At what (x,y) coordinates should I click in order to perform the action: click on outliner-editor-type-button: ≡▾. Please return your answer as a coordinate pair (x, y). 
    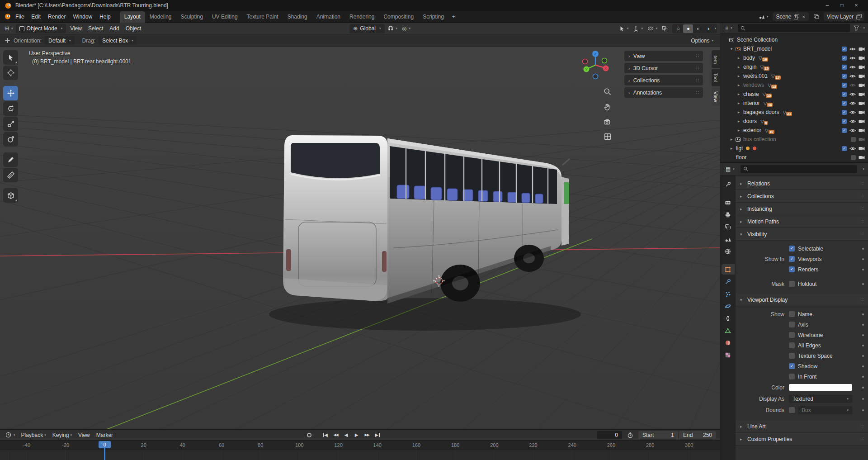
    Looking at the image, I should click on (729, 28).